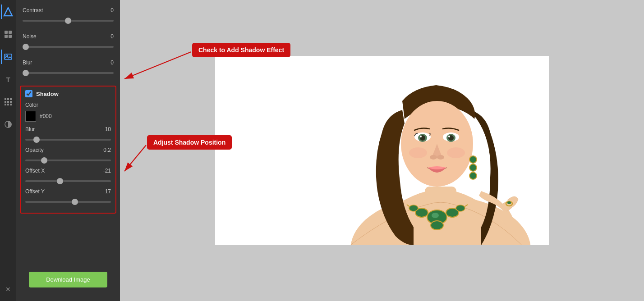 This screenshot has width=644, height=301. I want to click on color-swatch, so click(31, 116).